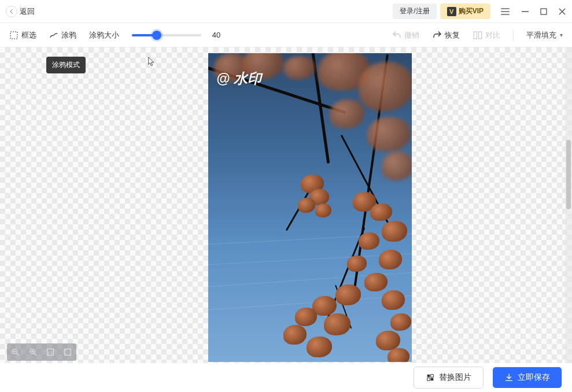 This screenshot has width=572, height=392. What do you see at coordinates (27, 12) in the screenshot?
I see `back-label: 返回` at bounding box center [27, 12].